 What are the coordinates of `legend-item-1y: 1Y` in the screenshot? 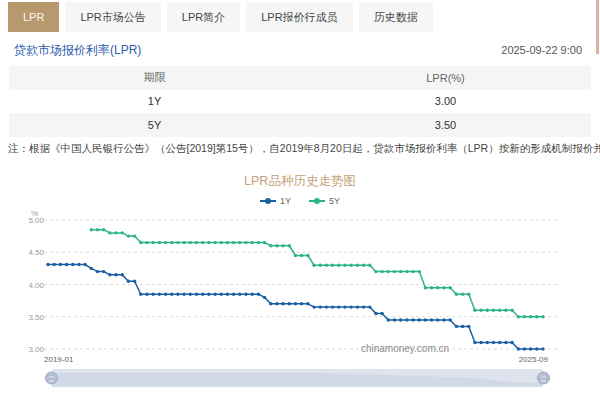 It's located at (276, 201).